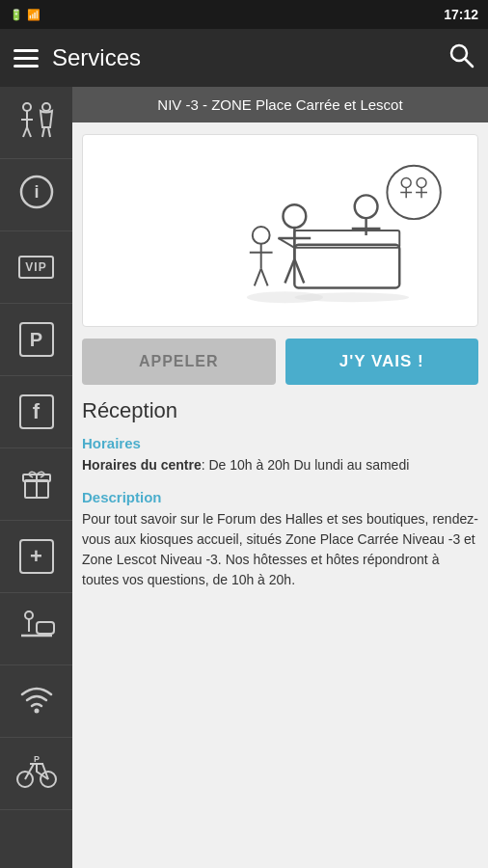 This screenshot has height=868, width=488. Describe the element at coordinates (37, 123) in the screenshot. I see `sidebar-item-restrooms` at that location.